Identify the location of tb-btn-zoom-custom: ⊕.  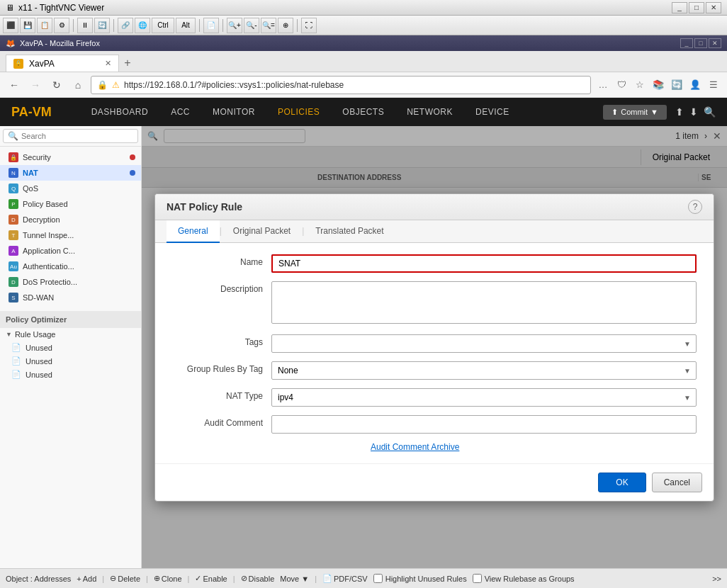
(286, 26).